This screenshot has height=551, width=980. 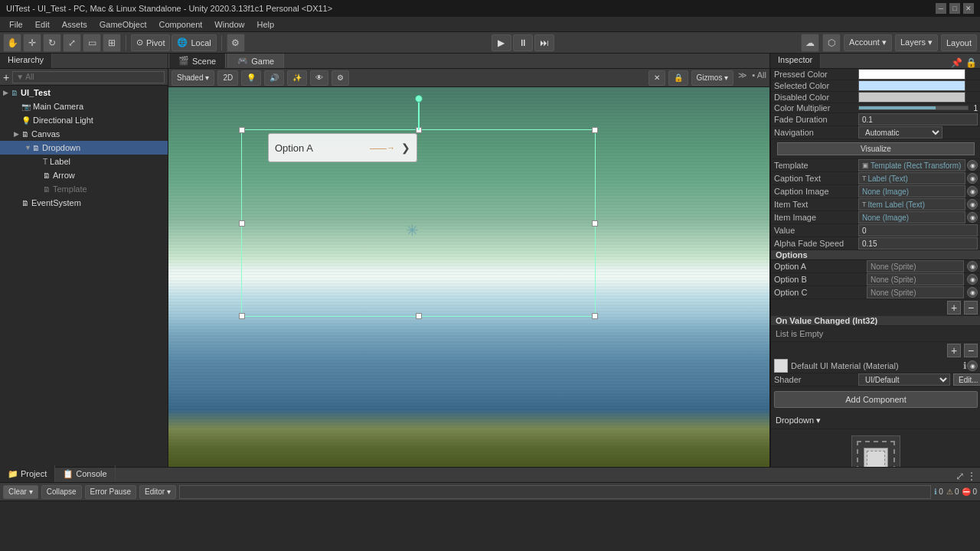 I want to click on scene-extra2: ⚙, so click(x=340, y=78).